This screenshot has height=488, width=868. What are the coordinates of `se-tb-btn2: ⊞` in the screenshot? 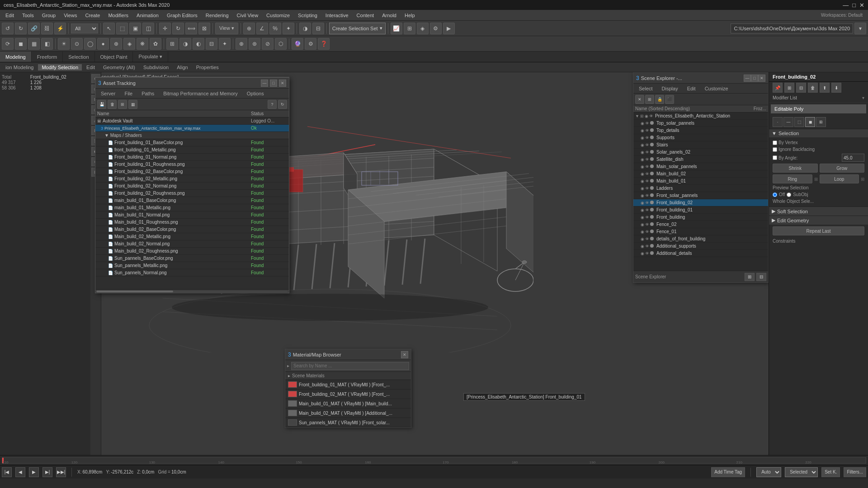 It's located at (650, 99).